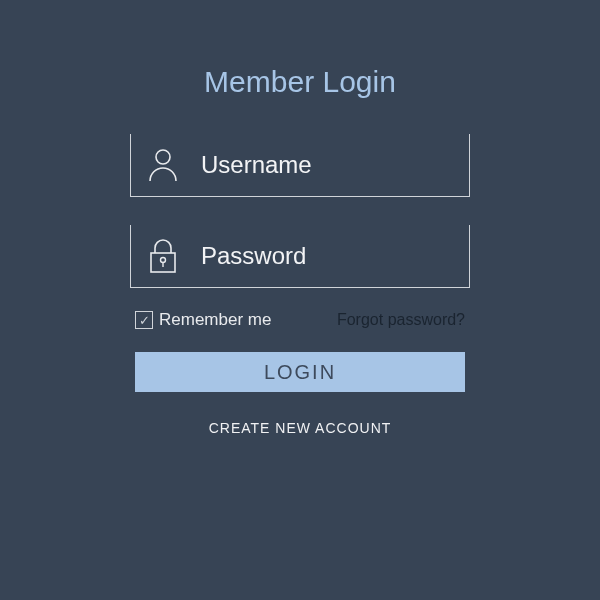 This screenshot has width=600, height=600. I want to click on password-field: Password, so click(300, 256).